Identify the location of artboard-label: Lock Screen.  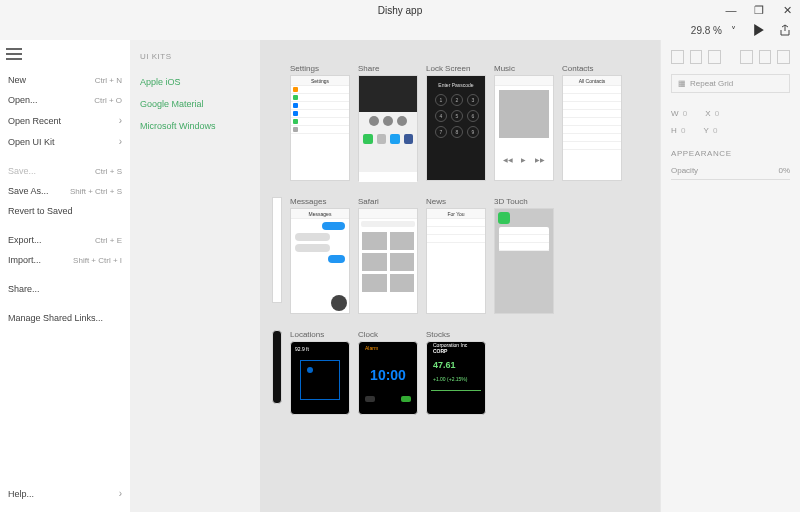
(456, 68).